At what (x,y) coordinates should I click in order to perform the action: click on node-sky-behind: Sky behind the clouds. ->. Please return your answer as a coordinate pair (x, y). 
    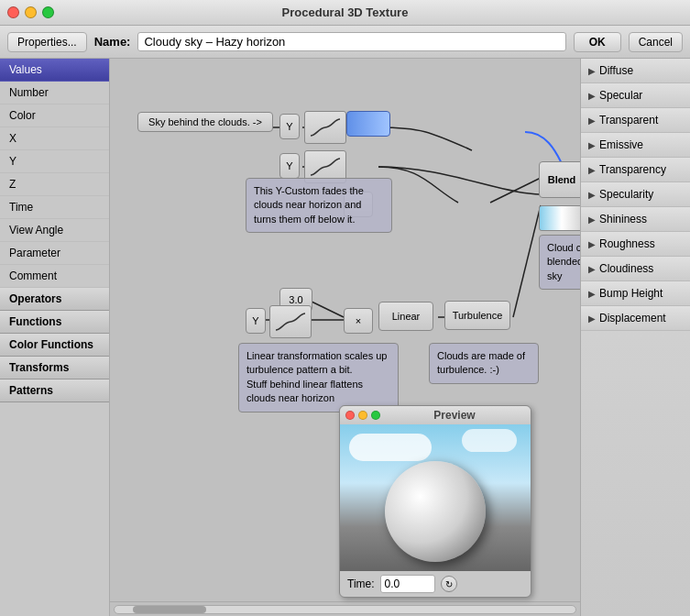
    Looking at the image, I should click on (205, 122).